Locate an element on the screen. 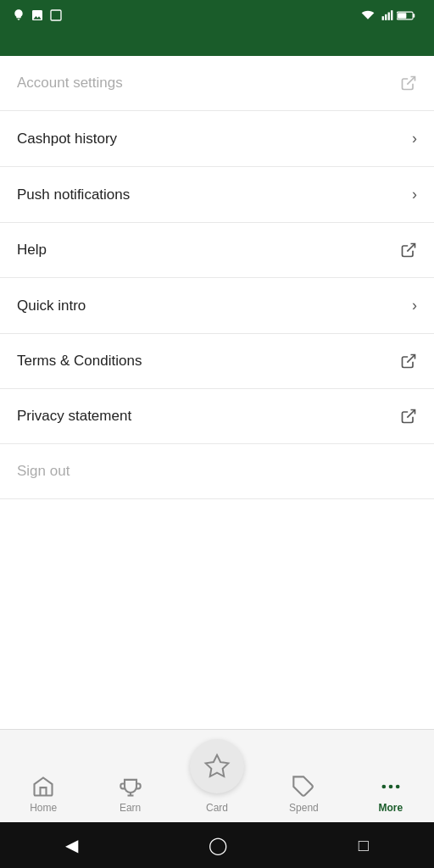 This screenshot has height=868, width=434. nav-label-spend: Spend is located at coordinates (303, 808).